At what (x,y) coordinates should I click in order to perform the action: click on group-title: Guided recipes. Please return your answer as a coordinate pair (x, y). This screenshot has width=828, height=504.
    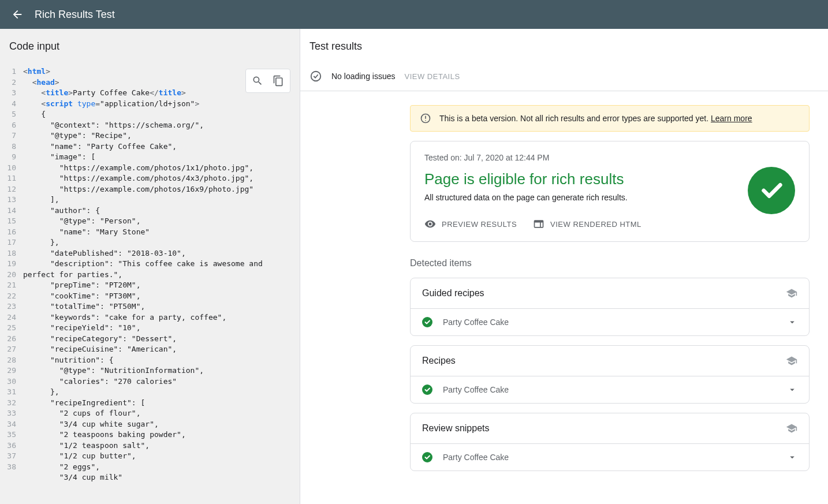
    Looking at the image, I should click on (453, 293).